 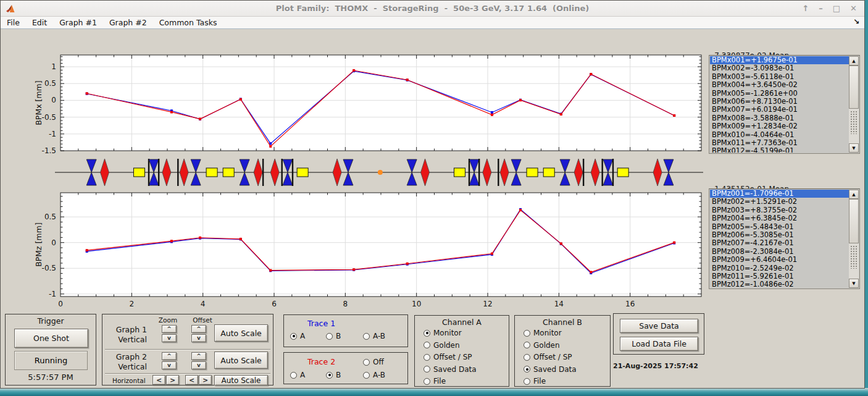 I want to click on list-item: BPMx005=-1.2861e+00, so click(x=779, y=94).